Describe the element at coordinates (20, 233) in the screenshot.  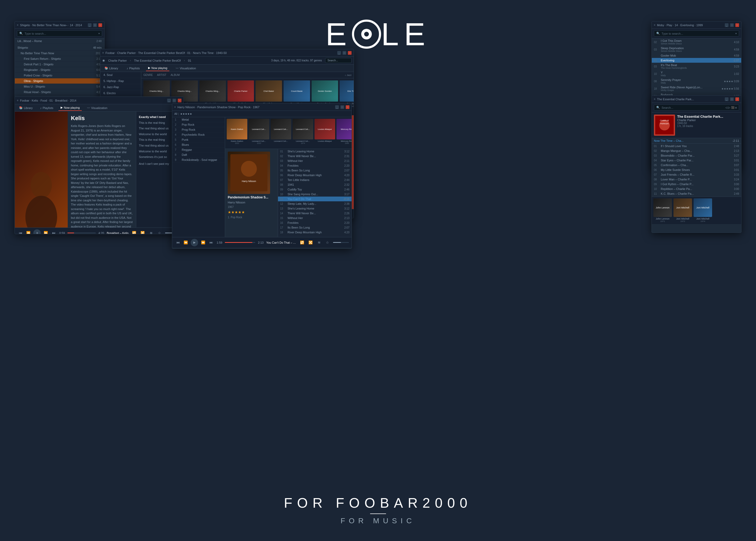
I see `prev-btn-kelis: ⏮` at that location.